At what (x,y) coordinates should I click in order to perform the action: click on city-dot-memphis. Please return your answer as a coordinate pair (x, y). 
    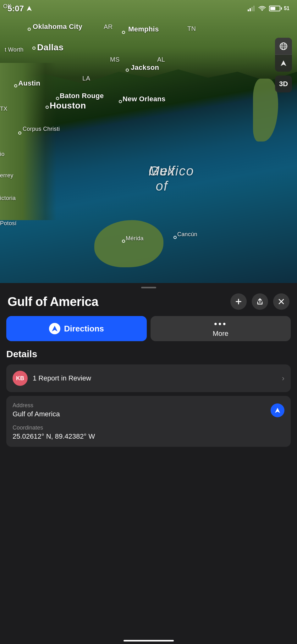
    Looking at the image, I should click on (124, 32).